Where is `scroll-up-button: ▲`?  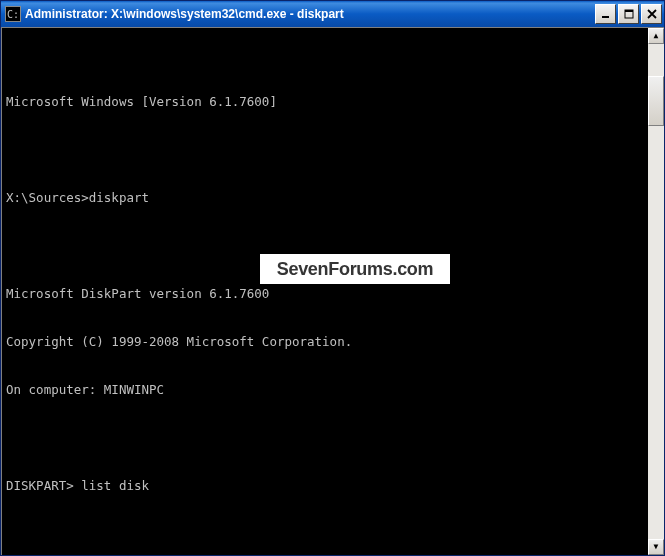 scroll-up-button: ▲ is located at coordinates (656, 36).